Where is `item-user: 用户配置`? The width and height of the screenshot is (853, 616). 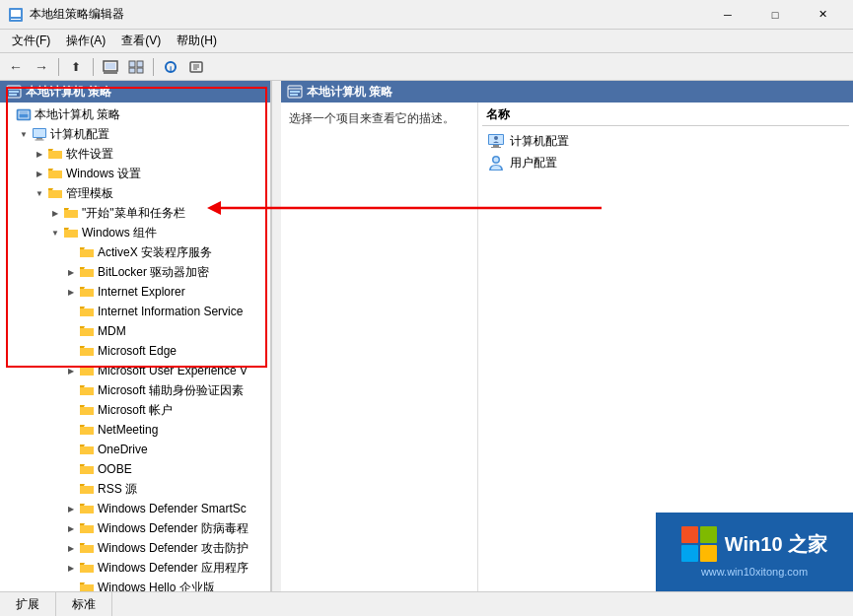
item-user: 用户配置 is located at coordinates (666, 163).